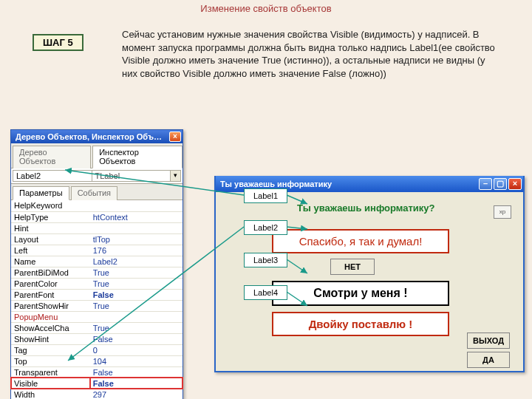 The height and width of the screenshot is (399, 532). Describe the element at coordinates (97, 294) in the screenshot. I see `prop-row: ParentFontFalse` at that location.